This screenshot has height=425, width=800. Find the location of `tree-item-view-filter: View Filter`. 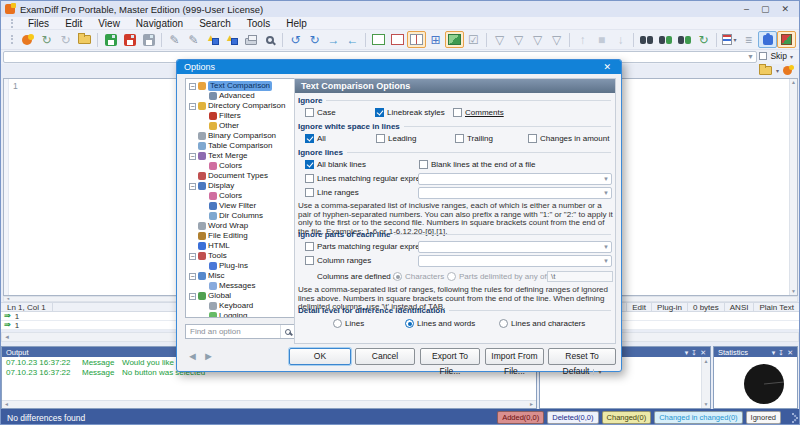

tree-item-view-filter: View Filter is located at coordinates (240, 206).